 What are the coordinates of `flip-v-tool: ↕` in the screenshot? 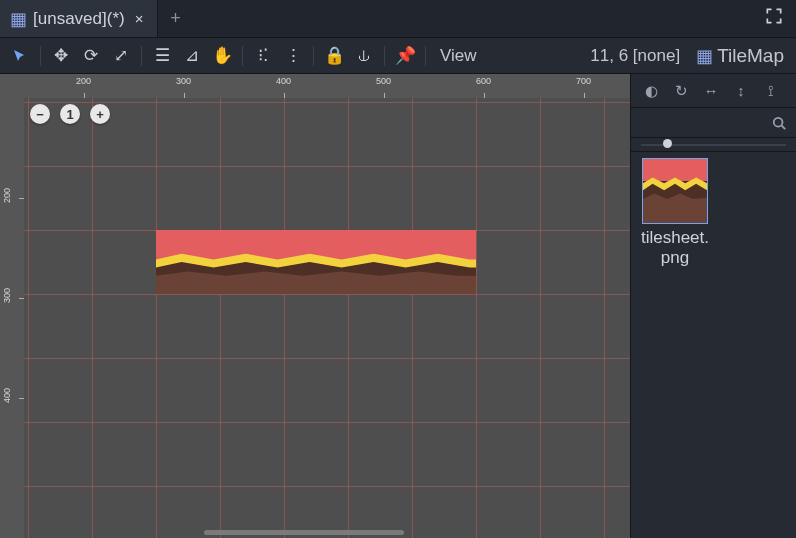 It's located at (741, 91).